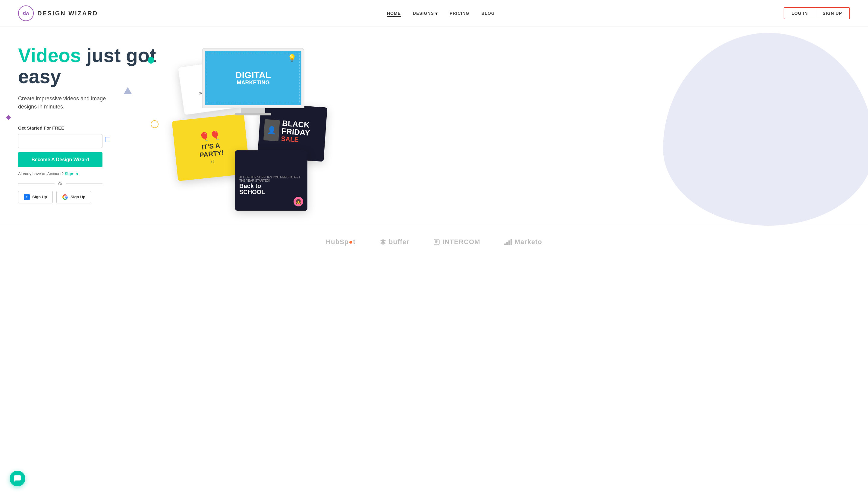  I want to click on triangle-decoration, so click(128, 91).